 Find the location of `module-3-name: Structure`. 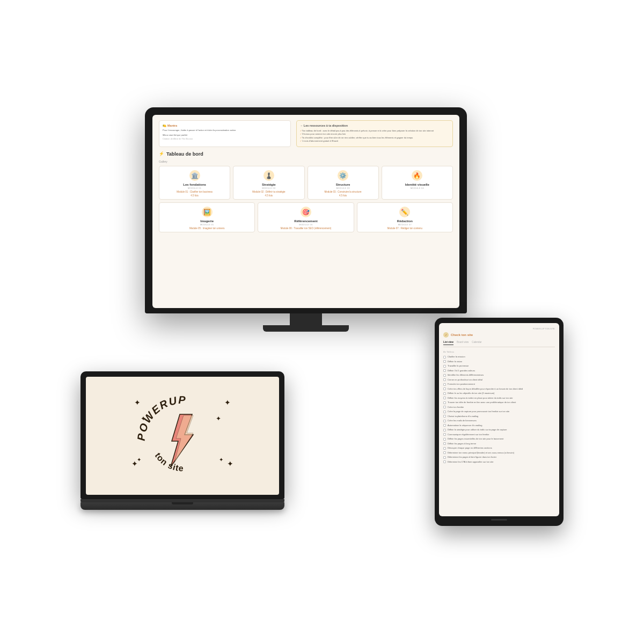

module-3-name: Structure is located at coordinates (343, 185).